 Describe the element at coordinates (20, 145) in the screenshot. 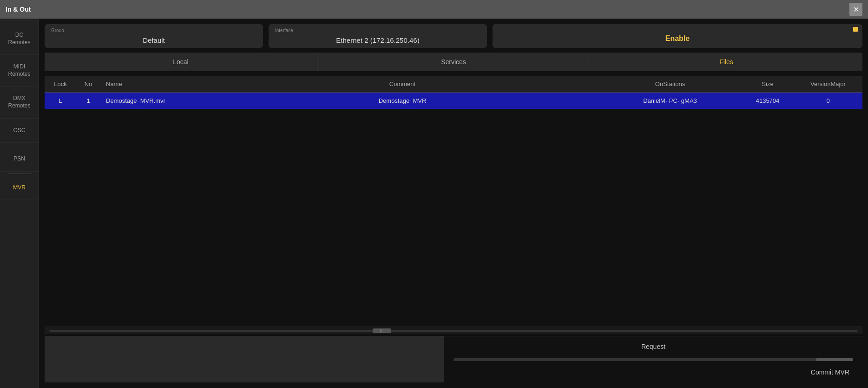

I see `sidebar-divider` at that location.